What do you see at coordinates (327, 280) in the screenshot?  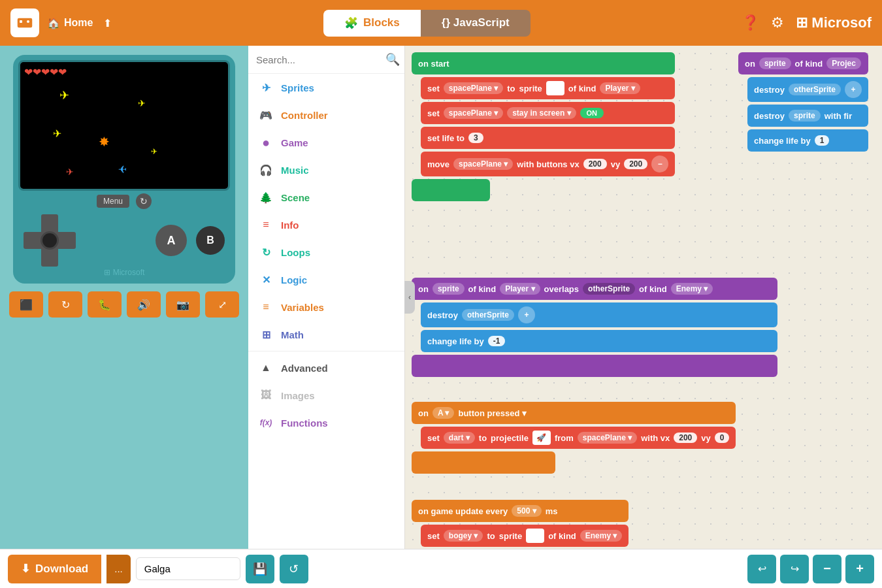 I see `sidebar-item-logic: ✕ Logic` at bounding box center [327, 280].